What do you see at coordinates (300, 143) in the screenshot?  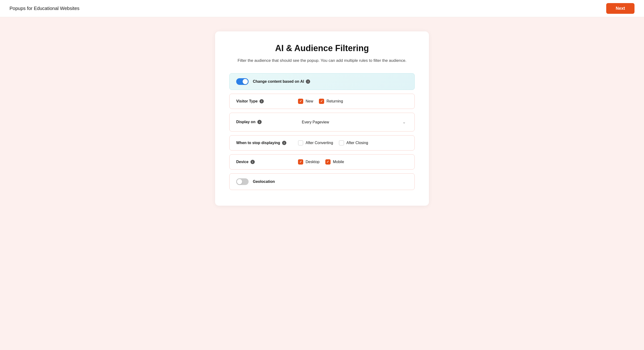 I see `after-converting-checkbox-box` at bounding box center [300, 143].